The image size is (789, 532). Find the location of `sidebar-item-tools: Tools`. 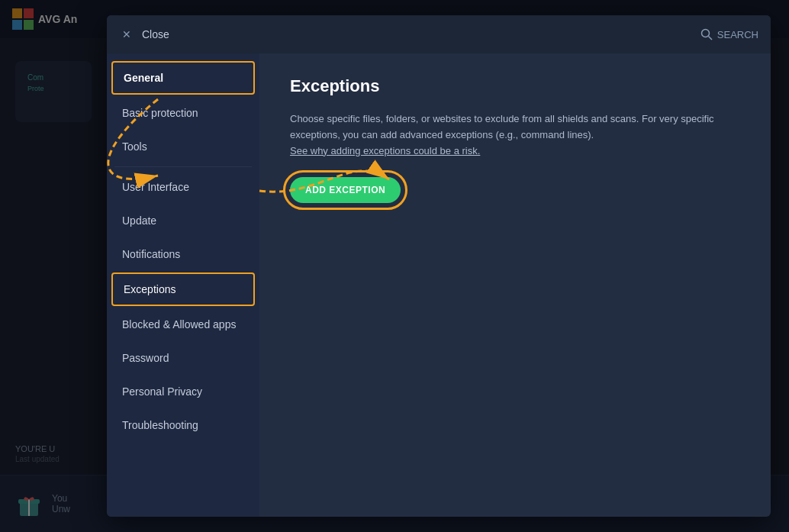

sidebar-item-tools: Tools is located at coordinates (183, 147).